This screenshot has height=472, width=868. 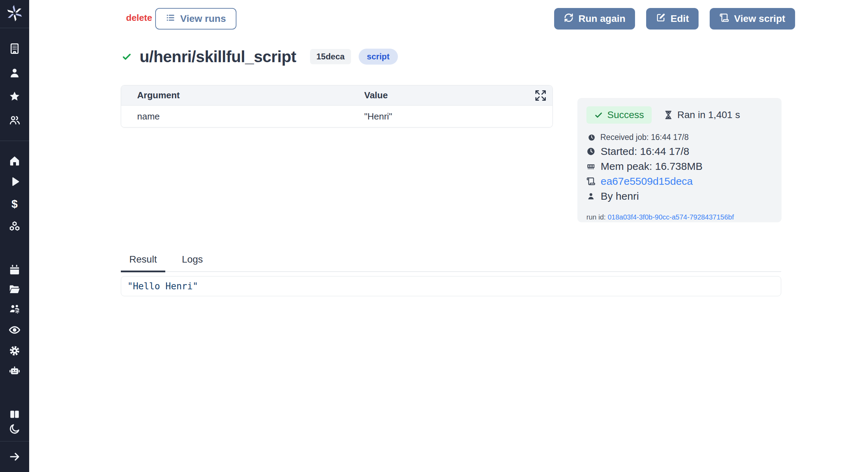 I want to click on started-row: Started: 16:44 17/8, so click(x=678, y=151).